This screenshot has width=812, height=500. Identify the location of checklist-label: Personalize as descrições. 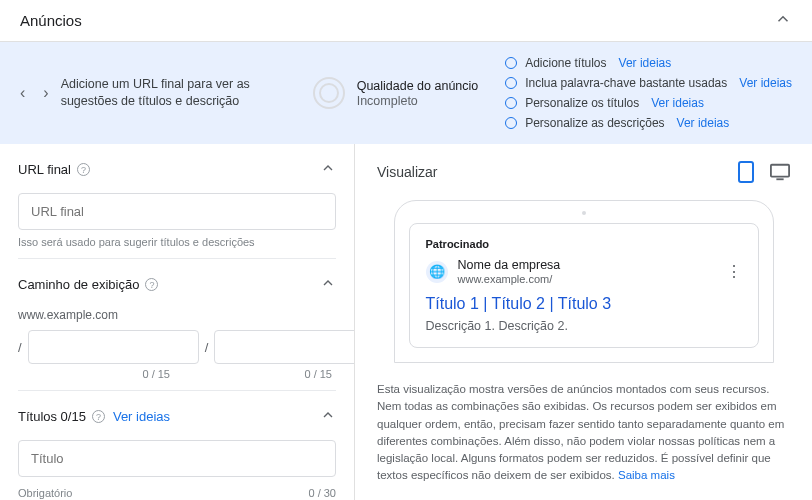
(594, 123).